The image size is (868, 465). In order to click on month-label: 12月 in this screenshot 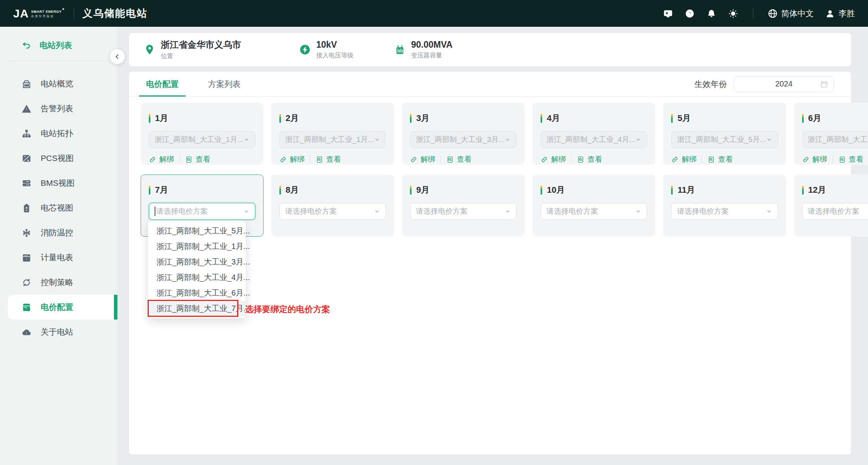, I will do `click(817, 190)`.